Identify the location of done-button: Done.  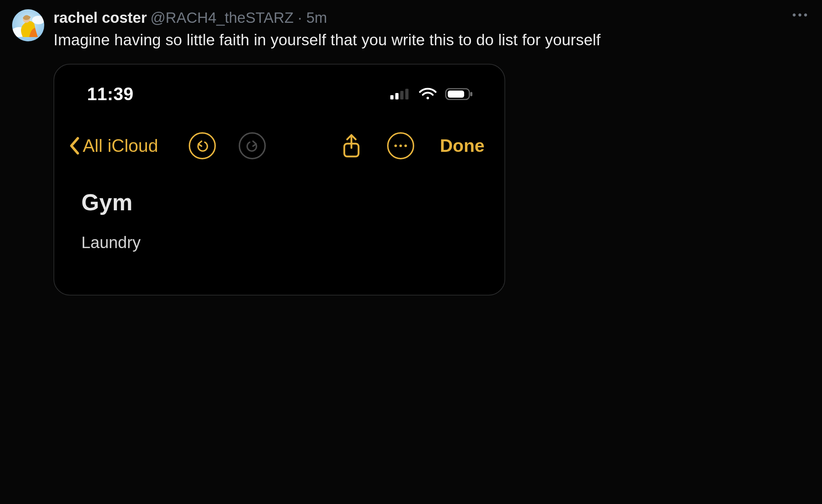
(462, 146).